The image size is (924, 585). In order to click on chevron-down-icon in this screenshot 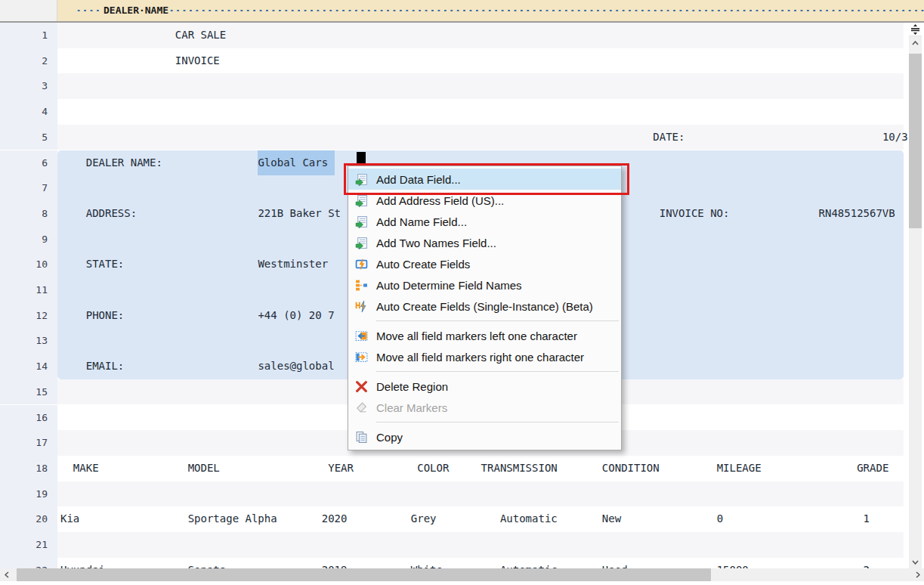, I will do `click(916, 562)`.